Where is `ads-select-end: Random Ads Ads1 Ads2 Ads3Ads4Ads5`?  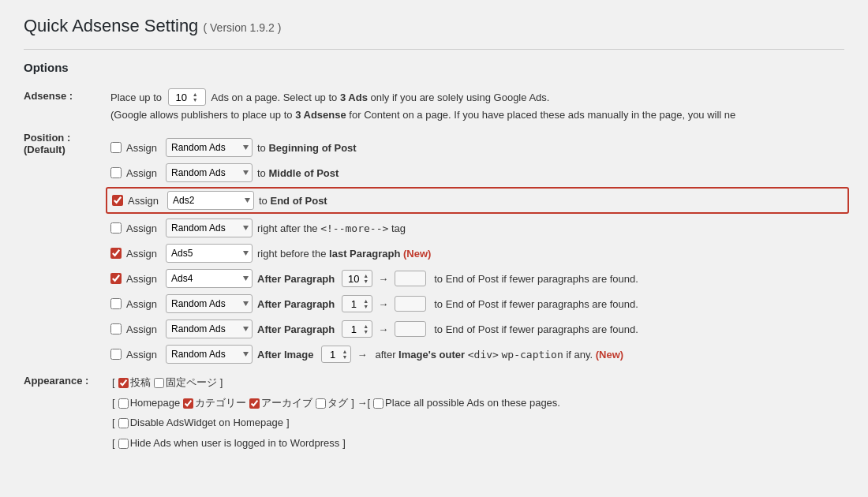 ads-select-end: Random Ads Ads1 Ads2 Ads3Ads4Ads5 is located at coordinates (211, 200).